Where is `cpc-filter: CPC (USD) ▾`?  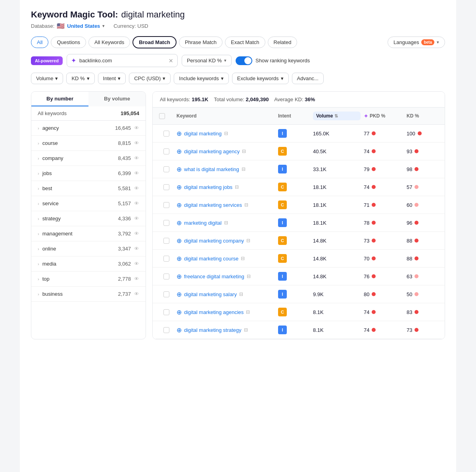 cpc-filter: CPC (USD) ▾ is located at coordinates (150, 79).